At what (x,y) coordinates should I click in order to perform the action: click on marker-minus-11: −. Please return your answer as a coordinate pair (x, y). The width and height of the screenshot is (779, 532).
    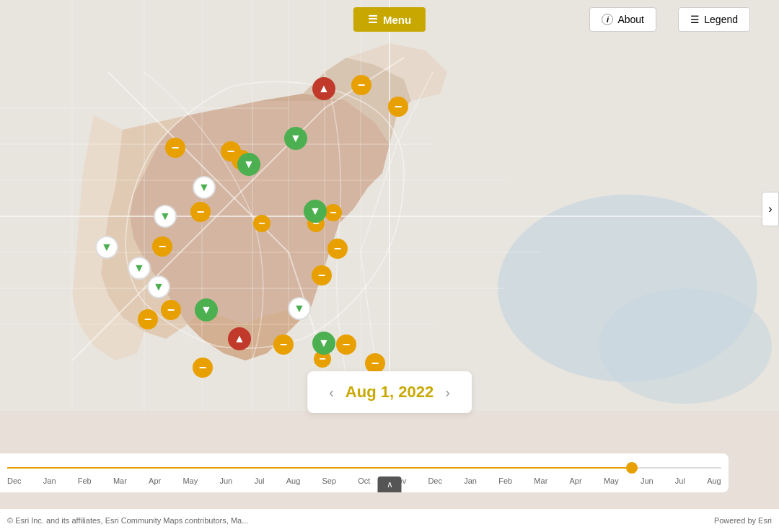
    Looking at the image, I should click on (338, 249).